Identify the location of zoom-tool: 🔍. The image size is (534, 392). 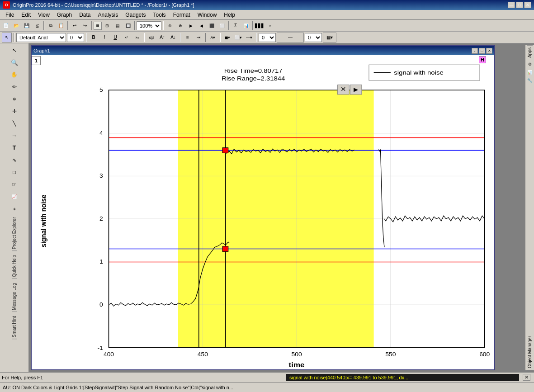
(14, 62).